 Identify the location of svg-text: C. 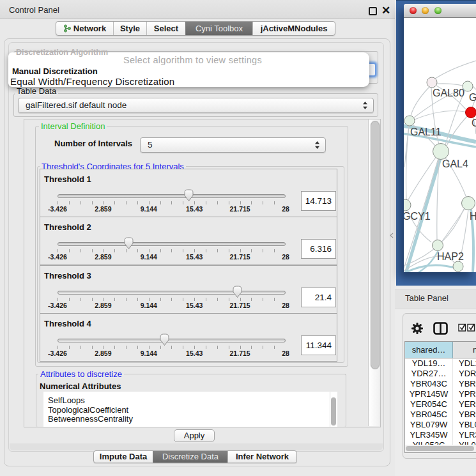
(474, 123).